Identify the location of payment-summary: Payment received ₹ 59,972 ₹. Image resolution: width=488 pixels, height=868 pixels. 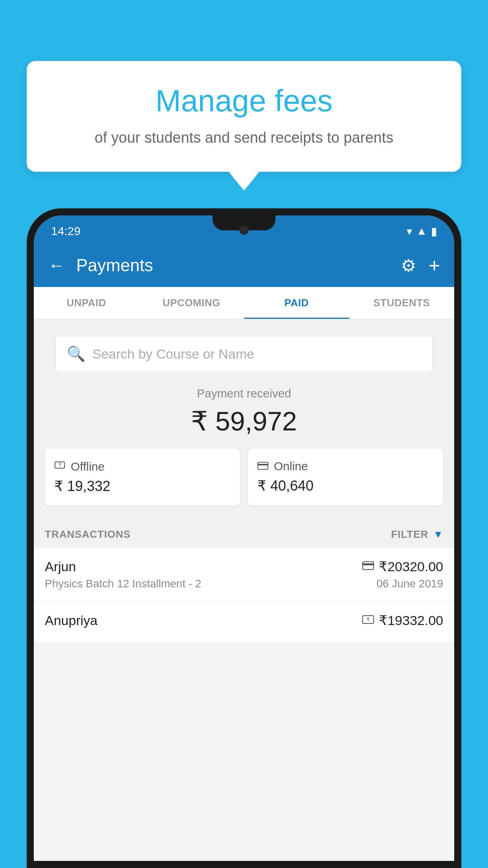
(244, 444).